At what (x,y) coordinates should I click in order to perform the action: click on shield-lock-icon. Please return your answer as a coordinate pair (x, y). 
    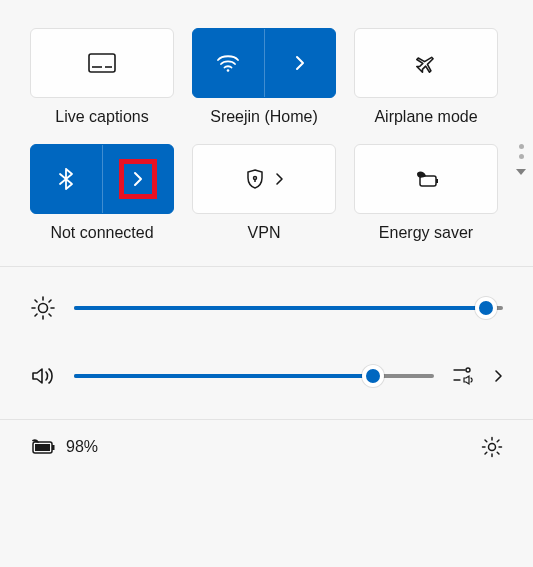
    Looking at the image, I should click on (255, 179).